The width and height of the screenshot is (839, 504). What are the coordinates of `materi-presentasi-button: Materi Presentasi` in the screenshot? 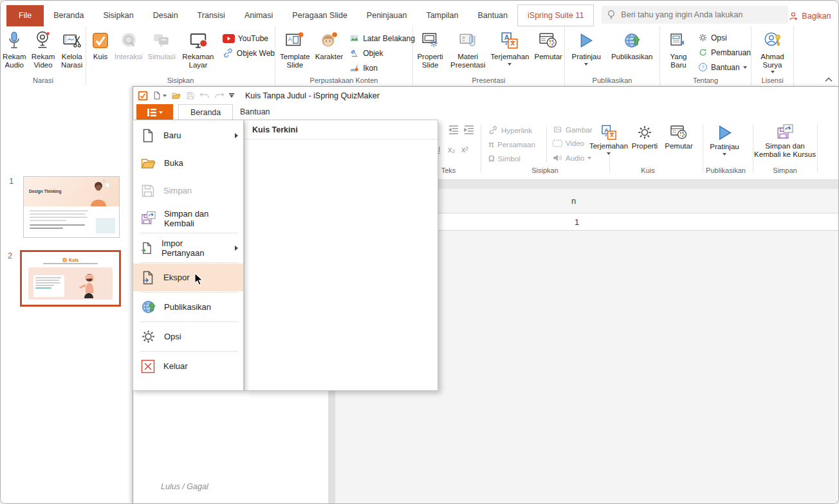 It's located at (468, 50).